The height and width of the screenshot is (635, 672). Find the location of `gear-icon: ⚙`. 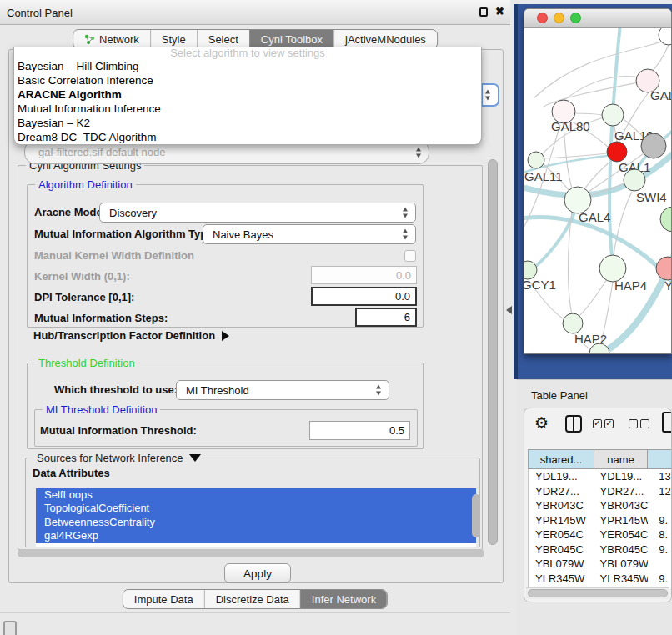

gear-icon: ⚙ is located at coordinates (542, 423).